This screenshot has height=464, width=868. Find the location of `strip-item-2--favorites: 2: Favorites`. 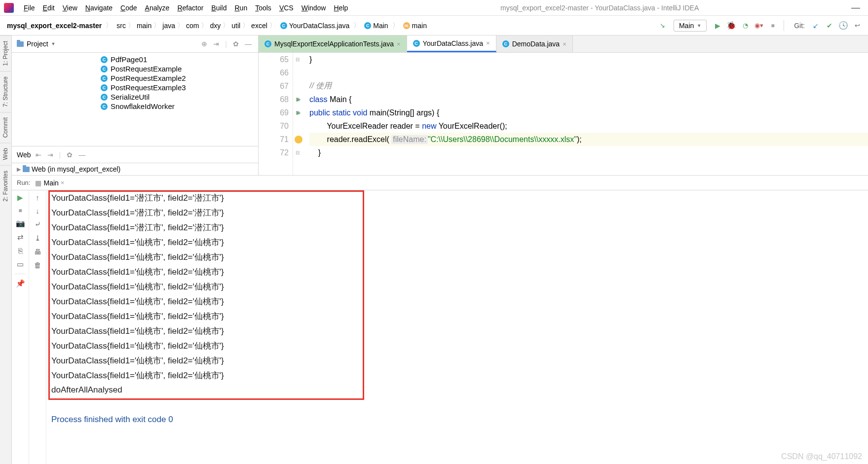

strip-item-2--favorites: 2: Favorites is located at coordinates (5, 186).